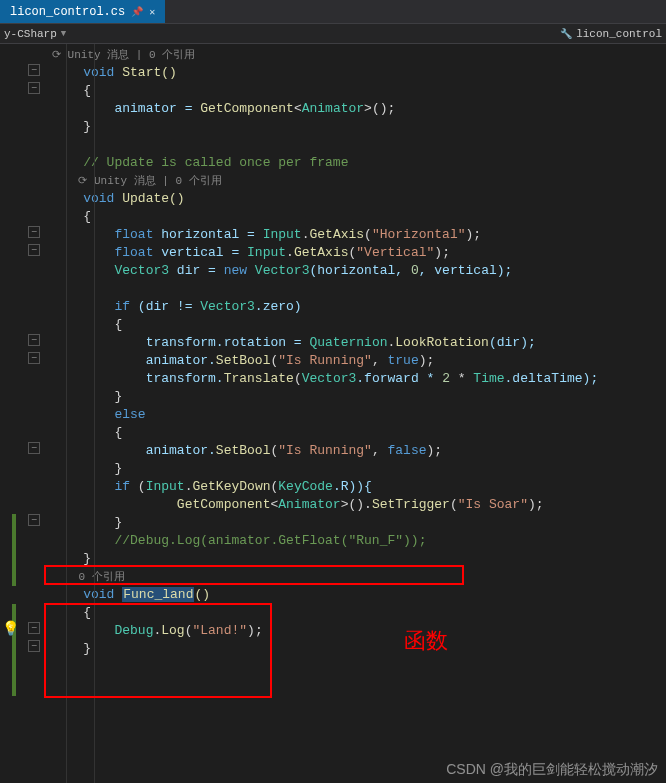 Image resolution: width=666 pixels, height=783 pixels. What do you see at coordinates (552, 770) in the screenshot?
I see `watermark: CSDN @我的巨剑能轻松搅动潮汐` at bounding box center [552, 770].